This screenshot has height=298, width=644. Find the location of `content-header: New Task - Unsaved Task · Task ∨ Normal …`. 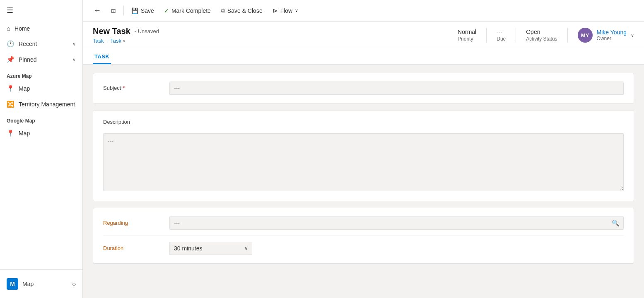

content-header: New Task - Unsaved Task · Task ∨ Normal … is located at coordinates (364, 36).